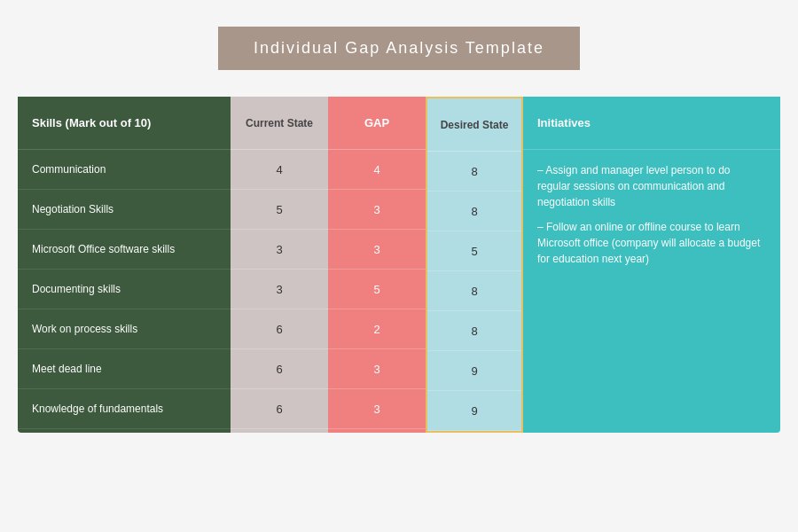 The height and width of the screenshot is (532, 798). Describe the element at coordinates (652, 186) in the screenshot. I see `initiative-text-1: – Assign and manager level person to do …` at that location.